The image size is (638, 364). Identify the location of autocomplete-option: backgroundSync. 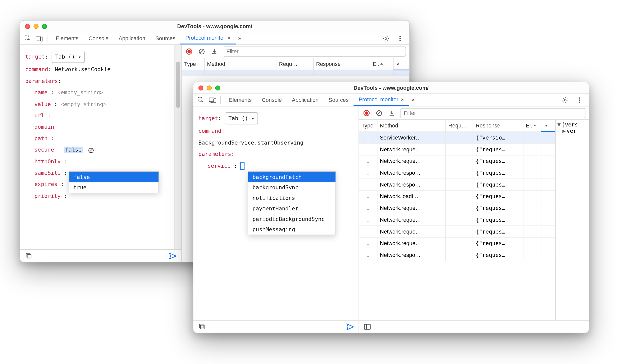
(292, 188).